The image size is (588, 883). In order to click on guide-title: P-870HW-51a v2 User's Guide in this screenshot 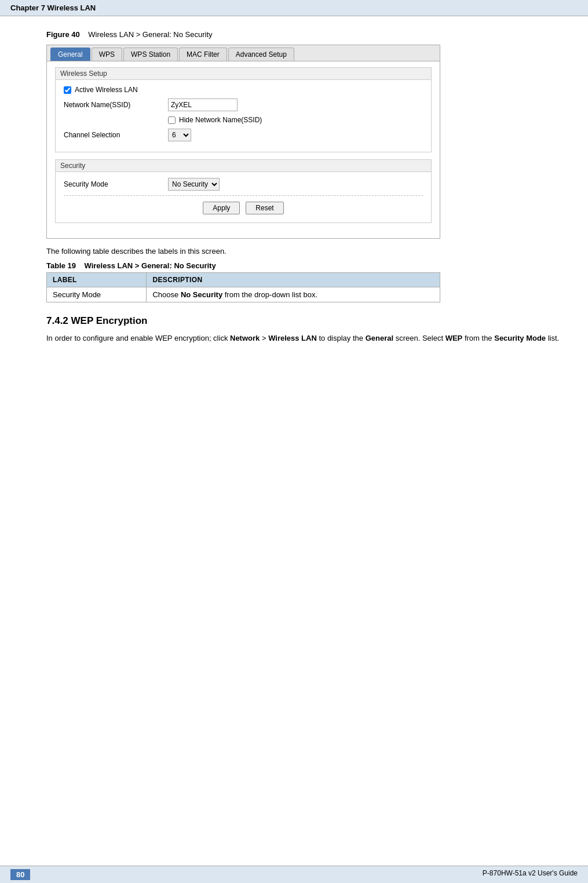, I will do `click(530, 875)`.